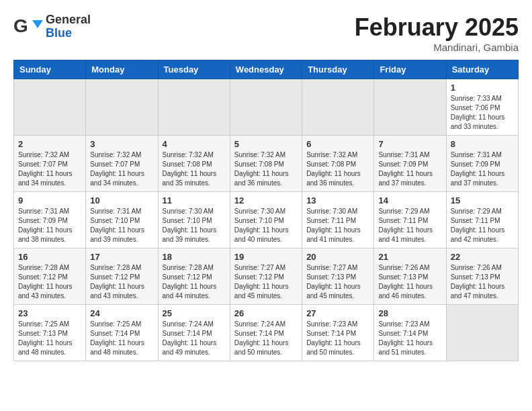 This screenshot has height=411, width=532. I want to click on svg-text: G, so click(21, 26).